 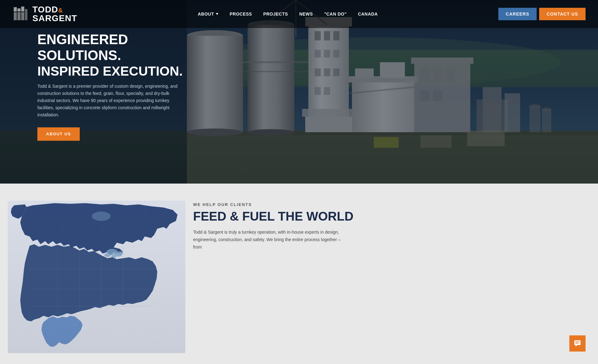 What do you see at coordinates (45, 9) in the screenshot?
I see `logo-name-top: TODD` at bounding box center [45, 9].